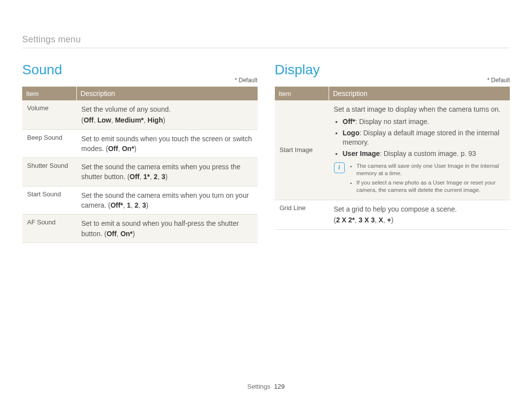 Image resolution: width=532 pixels, height=401 pixels. Describe the element at coordinates (393, 70) in the screenshot. I see `display-heading: Display` at that location.